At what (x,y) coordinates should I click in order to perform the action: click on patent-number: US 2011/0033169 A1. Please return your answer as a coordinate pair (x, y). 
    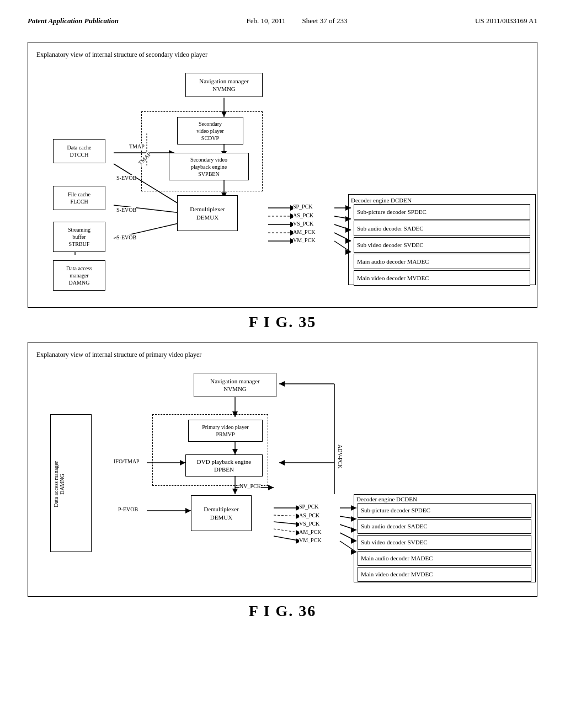
    Looking at the image, I should click on (507, 21).